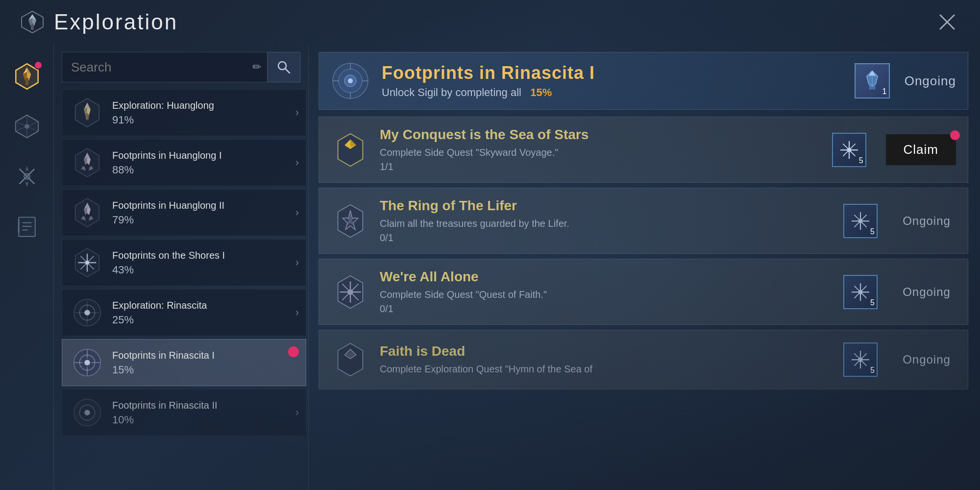 The height and width of the screenshot is (490, 980). What do you see at coordinates (184, 163) in the screenshot?
I see `quest-list-item: Footprints in Huanglong I 88% ›` at bounding box center [184, 163].